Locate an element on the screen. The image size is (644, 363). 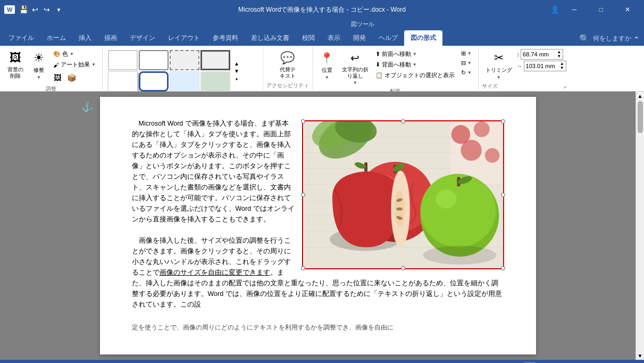
handle-bot-left is located at coordinates (303, 268).